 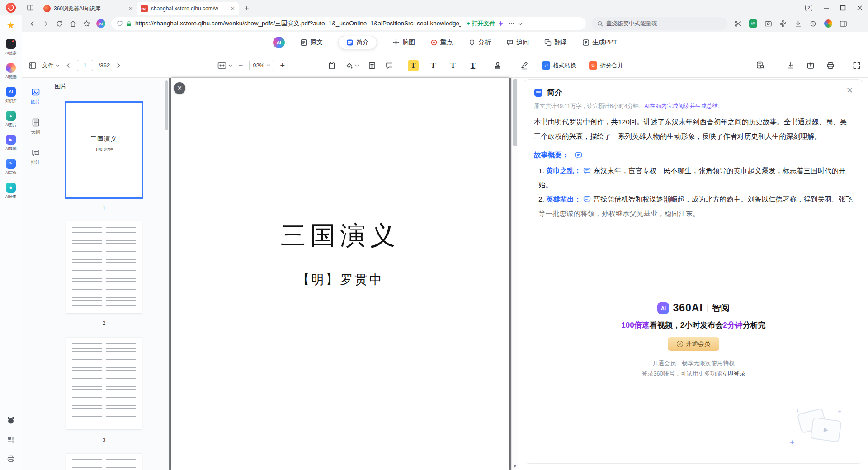 I want to click on profile-avatar-icon, so click(x=828, y=24).